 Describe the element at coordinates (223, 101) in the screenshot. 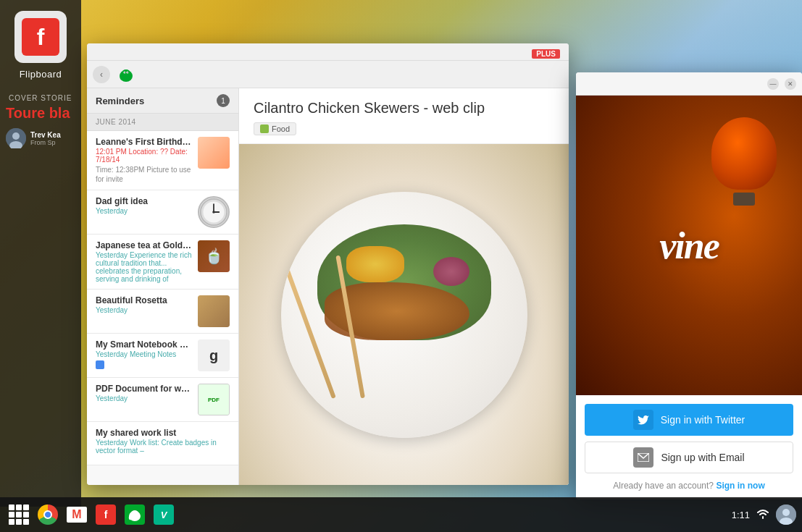

I see `reminders-badge: 1` at that location.